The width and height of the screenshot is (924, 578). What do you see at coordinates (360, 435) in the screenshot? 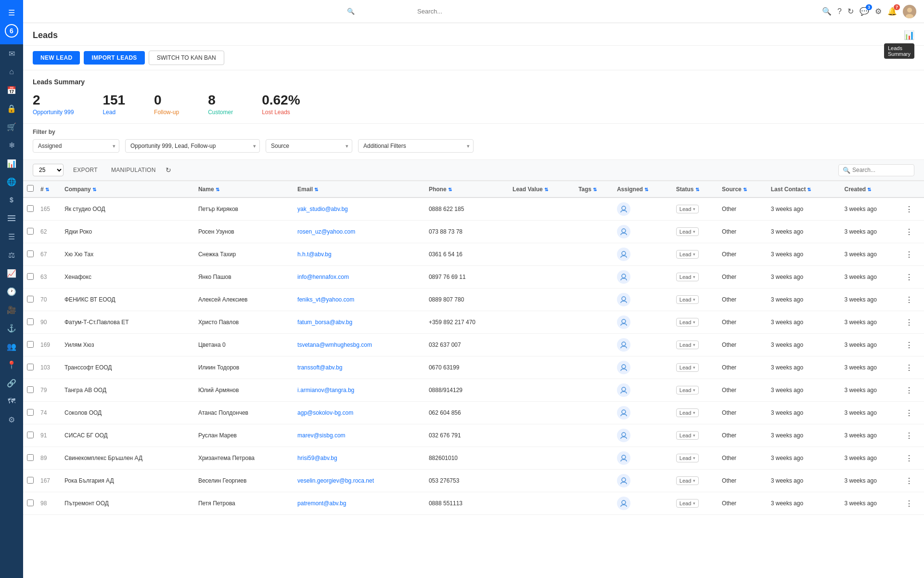
I see `row-email: marev@sisbg.com` at bounding box center [360, 435].